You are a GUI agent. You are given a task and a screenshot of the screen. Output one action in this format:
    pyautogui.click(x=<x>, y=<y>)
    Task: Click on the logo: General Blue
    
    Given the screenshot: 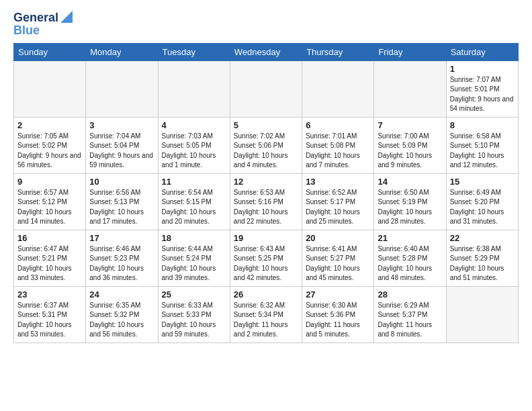 What is the action you would take?
    pyautogui.click(x=43, y=24)
    